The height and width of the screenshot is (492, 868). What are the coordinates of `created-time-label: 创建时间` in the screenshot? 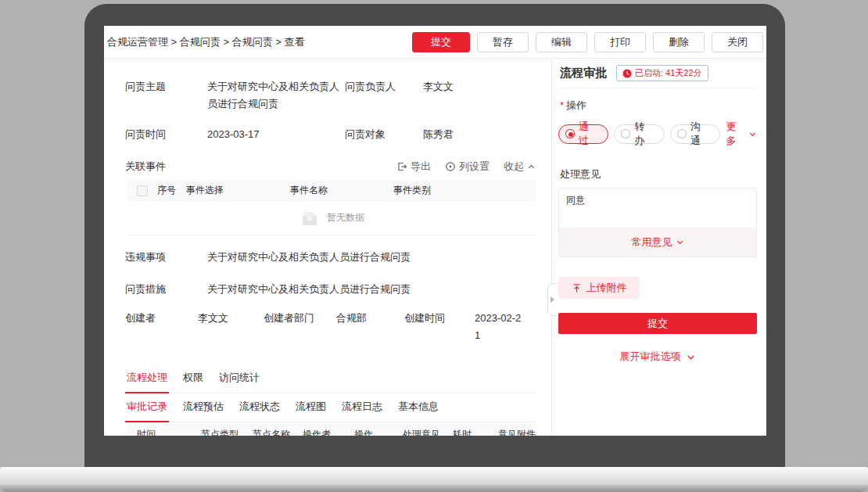 It's located at (439, 327).